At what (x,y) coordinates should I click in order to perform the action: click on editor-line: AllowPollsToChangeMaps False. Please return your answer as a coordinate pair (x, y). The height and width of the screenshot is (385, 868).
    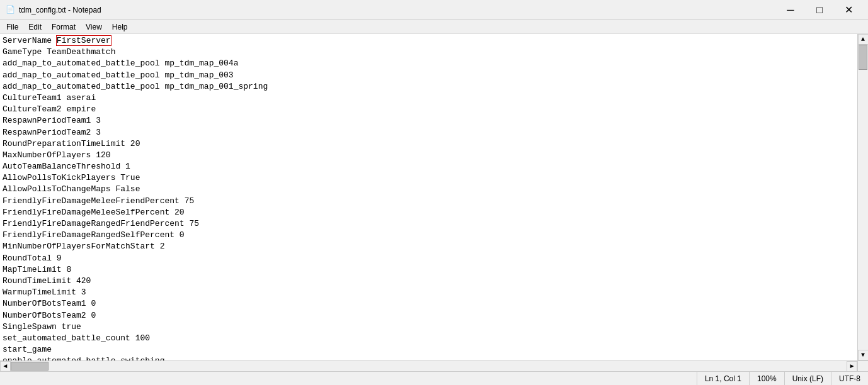
    Looking at the image, I should click on (428, 189).